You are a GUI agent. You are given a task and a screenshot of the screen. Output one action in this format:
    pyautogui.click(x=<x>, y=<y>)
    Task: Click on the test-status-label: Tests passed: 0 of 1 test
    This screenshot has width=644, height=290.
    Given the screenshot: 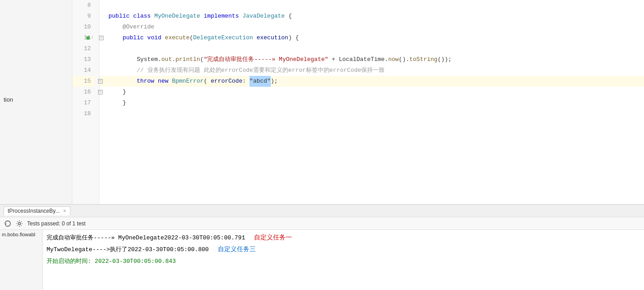 What is the action you would take?
    pyautogui.click(x=56, y=224)
    